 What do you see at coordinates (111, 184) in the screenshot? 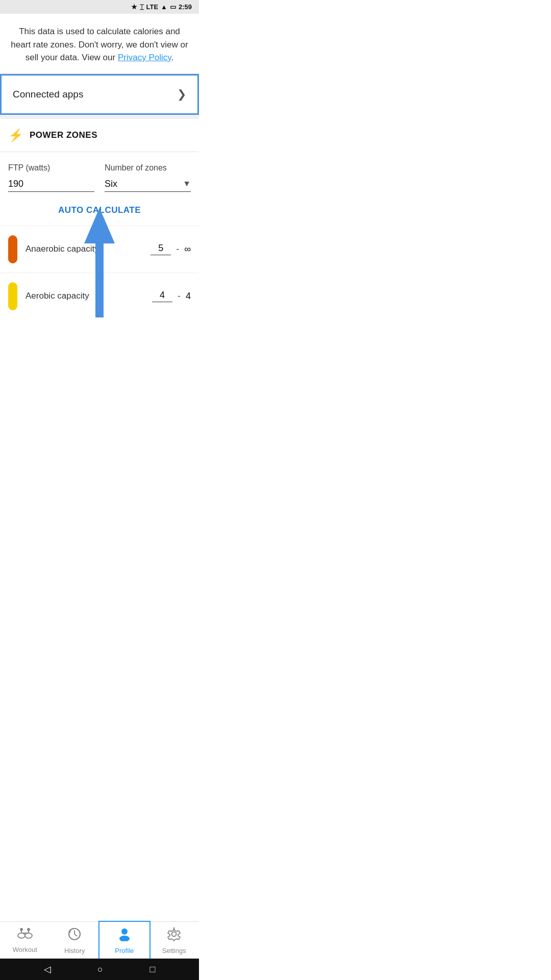
I see `zones-value: Six` at bounding box center [111, 184].